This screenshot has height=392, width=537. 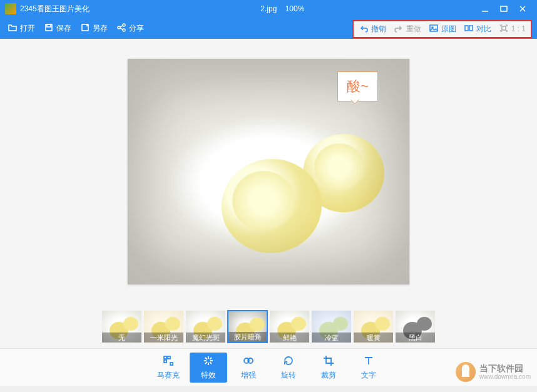 I want to click on image-icon, so click(x=434, y=29).